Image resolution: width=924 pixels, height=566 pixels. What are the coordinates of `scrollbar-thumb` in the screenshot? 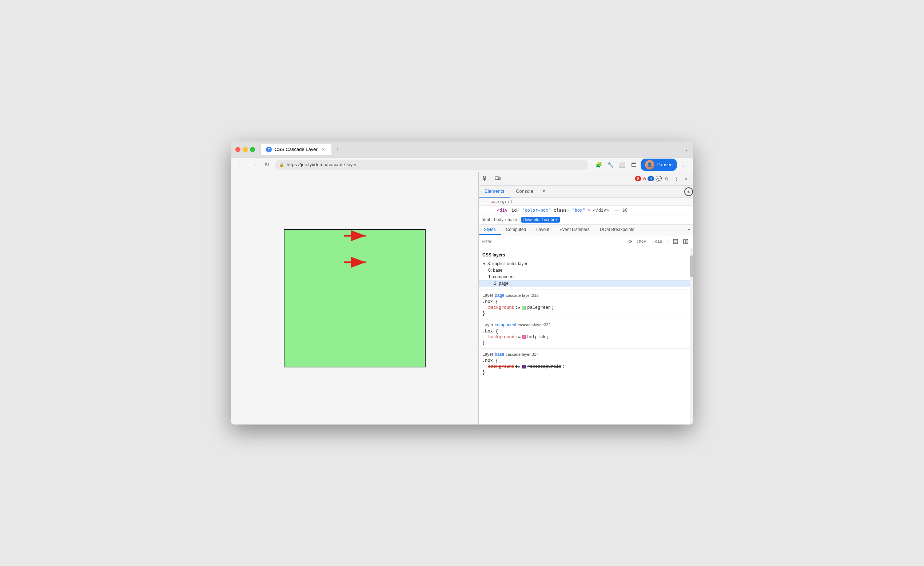 It's located at (692, 266).